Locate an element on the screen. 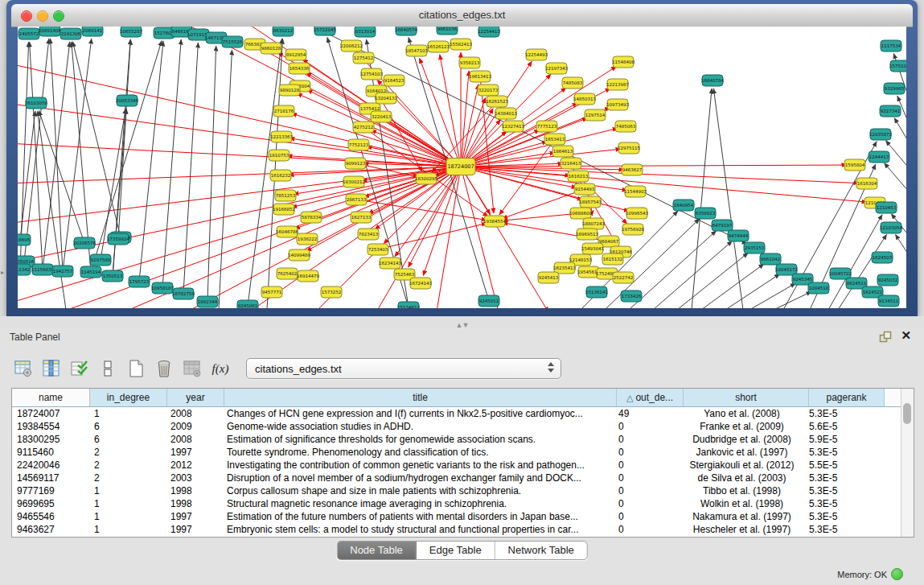 The width and height of the screenshot is (924, 585). graph-node: 1627133 is located at coordinates (361, 217).